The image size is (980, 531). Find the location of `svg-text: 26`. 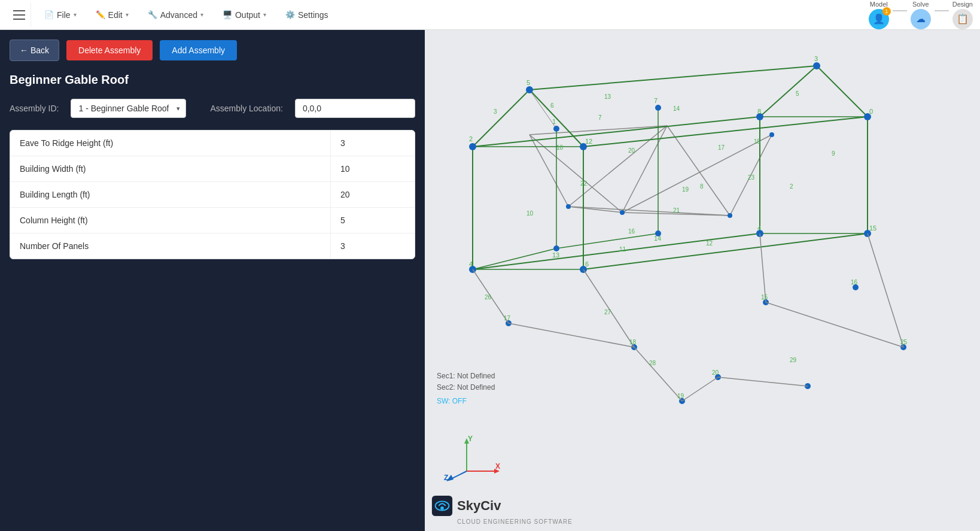

svg-text: 26 is located at coordinates (488, 297).